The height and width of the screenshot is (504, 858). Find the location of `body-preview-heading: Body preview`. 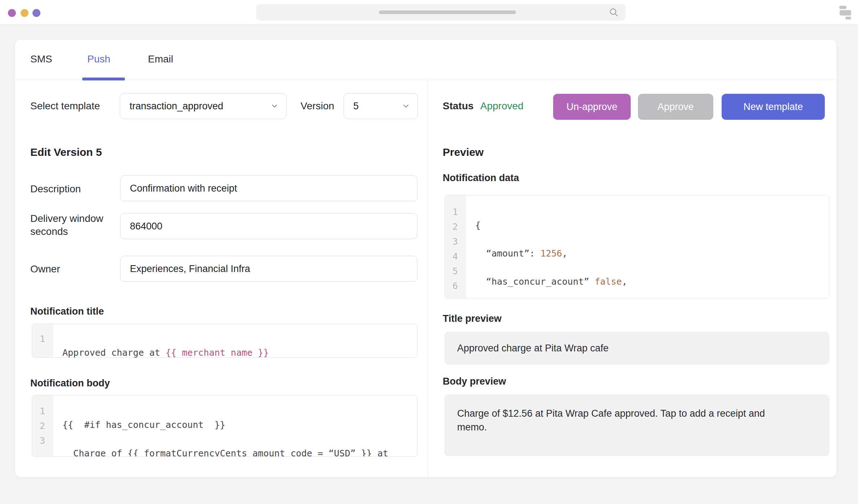

body-preview-heading: Body preview is located at coordinates (474, 382).